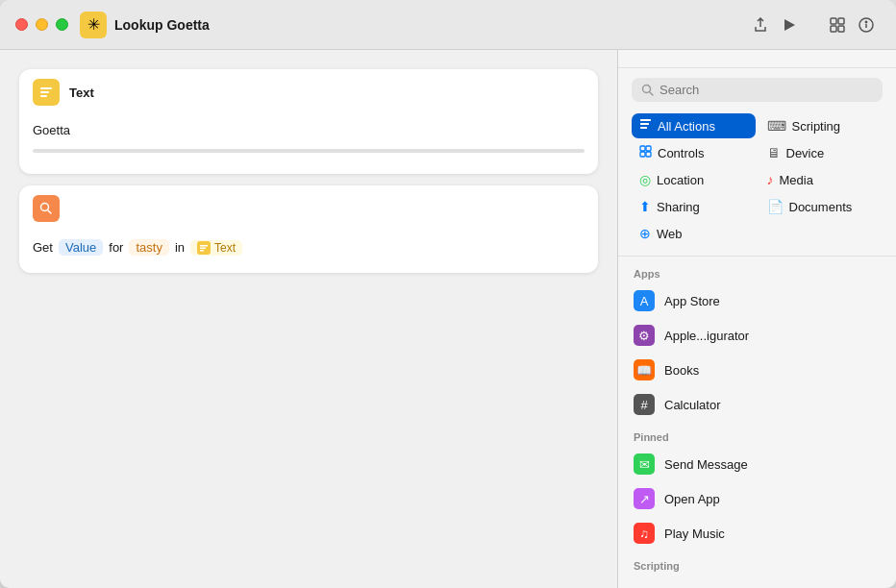 This screenshot has width=896, height=588. Describe the element at coordinates (758, 90) in the screenshot. I see `search-bar` at that location.